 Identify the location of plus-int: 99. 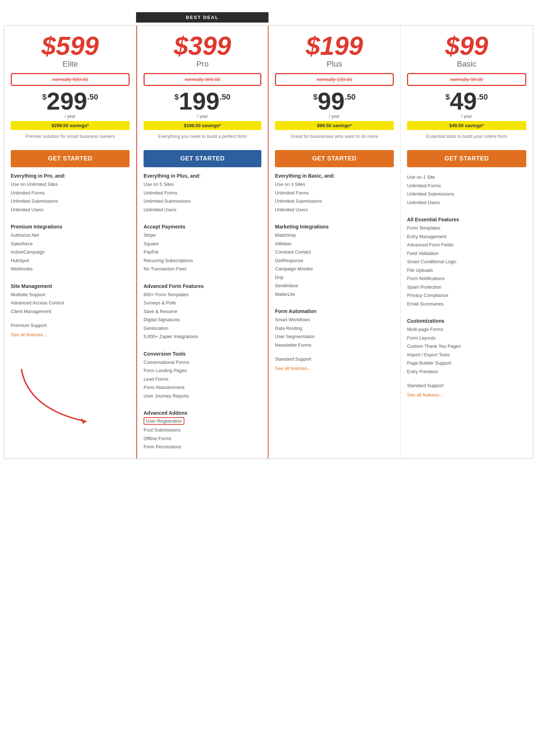
(331, 101).